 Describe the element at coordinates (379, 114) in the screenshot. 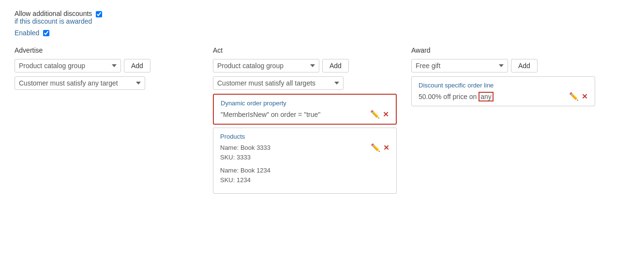

I see `dynamic-card-actions: ✏️ ✕` at that location.